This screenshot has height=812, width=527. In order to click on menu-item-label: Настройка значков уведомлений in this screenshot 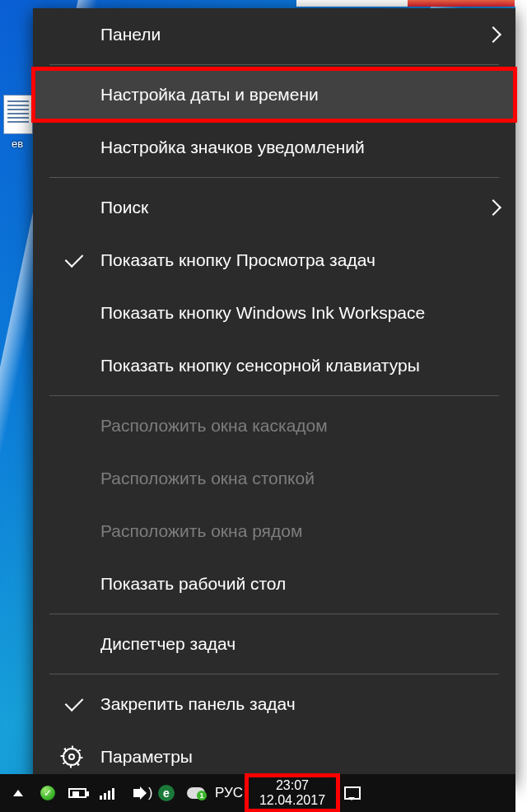, I will do `click(232, 147)`.